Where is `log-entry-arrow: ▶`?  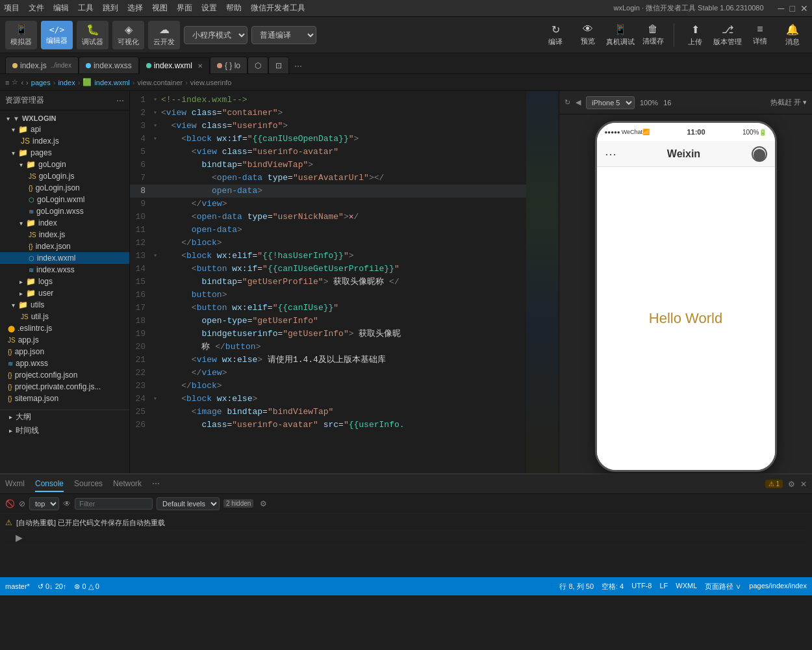
log-entry-arrow: ▶ is located at coordinates (406, 538).